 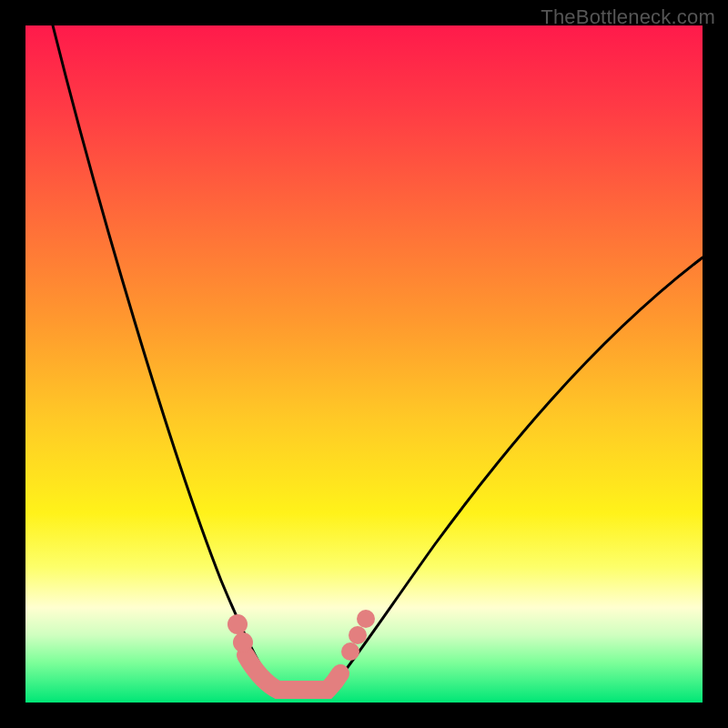 I want to click on watermark-text: TheBottleneck.com, so click(x=628, y=17).